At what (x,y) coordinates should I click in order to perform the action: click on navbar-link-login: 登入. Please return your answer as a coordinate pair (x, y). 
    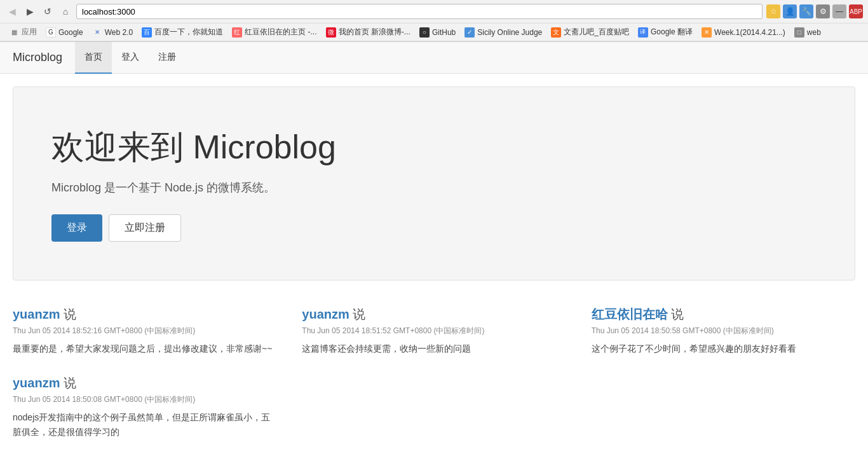
    Looking at the image, I should click on (130, 58).